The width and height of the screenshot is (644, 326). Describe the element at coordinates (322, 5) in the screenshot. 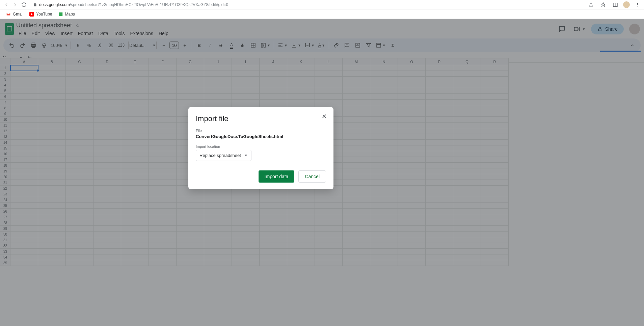

I see `browser-bar: docs.google.com/spreadsheets/d/1z3moqHDh…` at that location.